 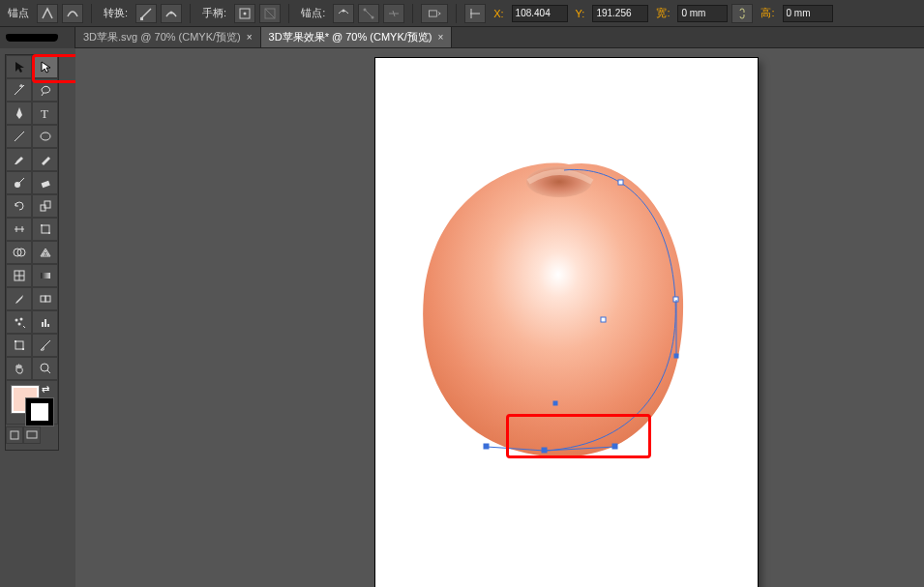 What do you see at coordinates (19, 113) in the screenshot?
I see `pen-tool` at bounding box center [19, 113].